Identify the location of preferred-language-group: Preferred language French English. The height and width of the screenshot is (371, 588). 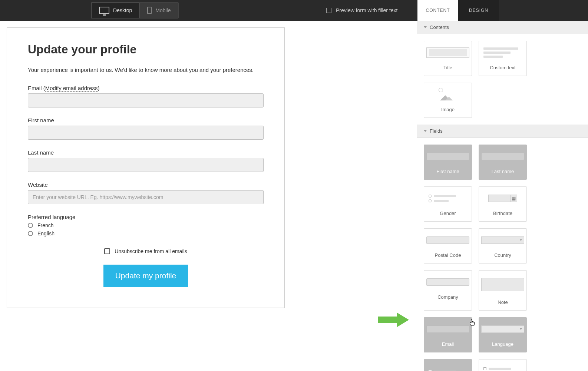
(146, 225).